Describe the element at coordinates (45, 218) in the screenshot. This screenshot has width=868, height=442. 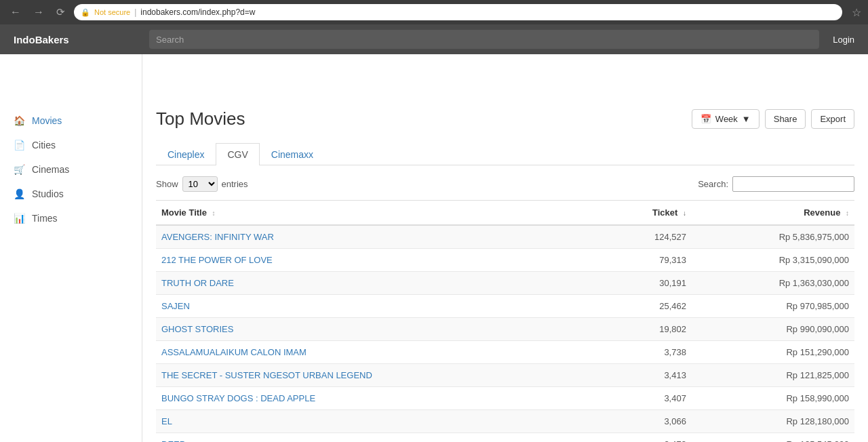
I see `sidebar-item-times-label: Times` at that location.